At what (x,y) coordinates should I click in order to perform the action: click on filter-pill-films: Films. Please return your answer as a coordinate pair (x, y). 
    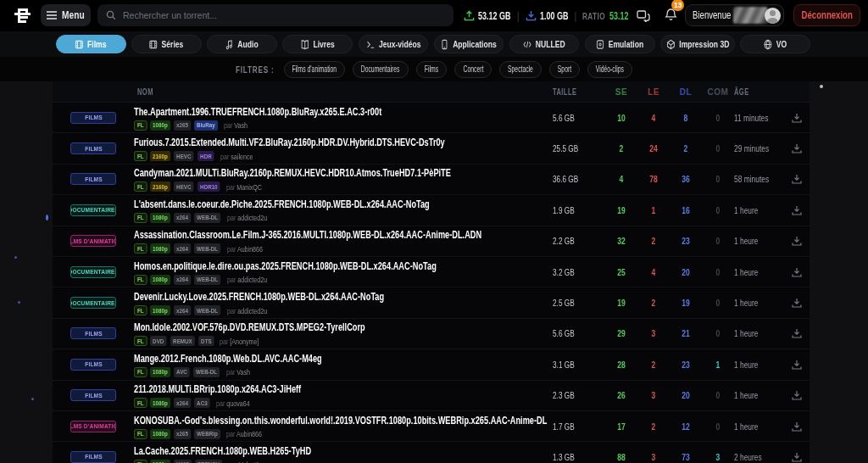
    Looking at the image, I should click on (431, 70).